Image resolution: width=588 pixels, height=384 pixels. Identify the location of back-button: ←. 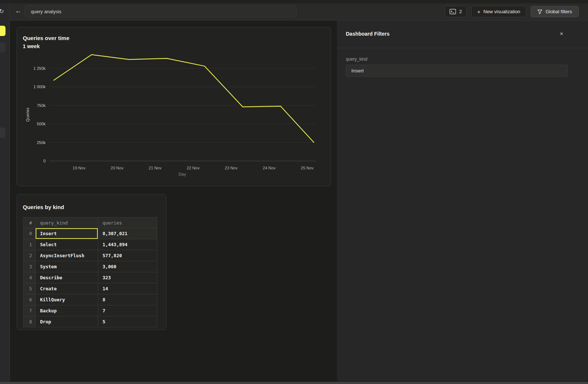
(18, 11).